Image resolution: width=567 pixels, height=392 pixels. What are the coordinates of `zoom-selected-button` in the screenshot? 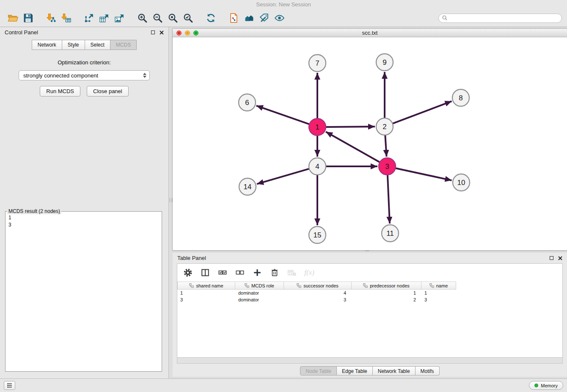 It's located at (188, 18).